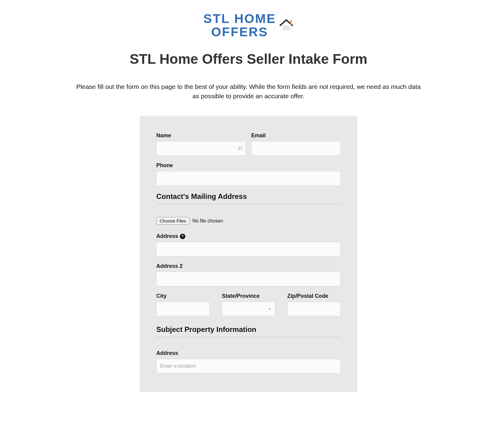 Image resolution: width=497 pixels, height=448 pixels. I want to click on logo-line2: OFFERS, so click(240, 32).